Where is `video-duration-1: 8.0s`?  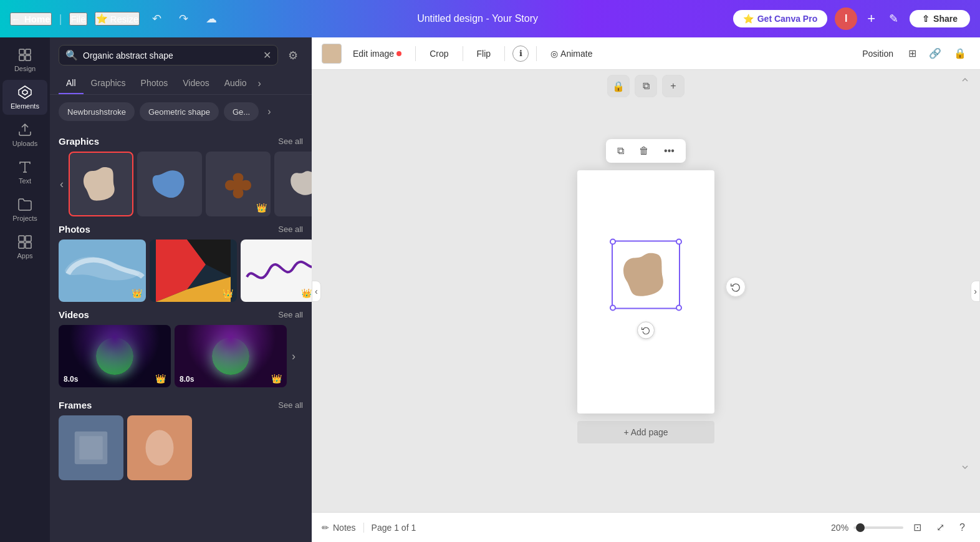 video-duration-1: 8.0s is located at coordinates (71, 379).